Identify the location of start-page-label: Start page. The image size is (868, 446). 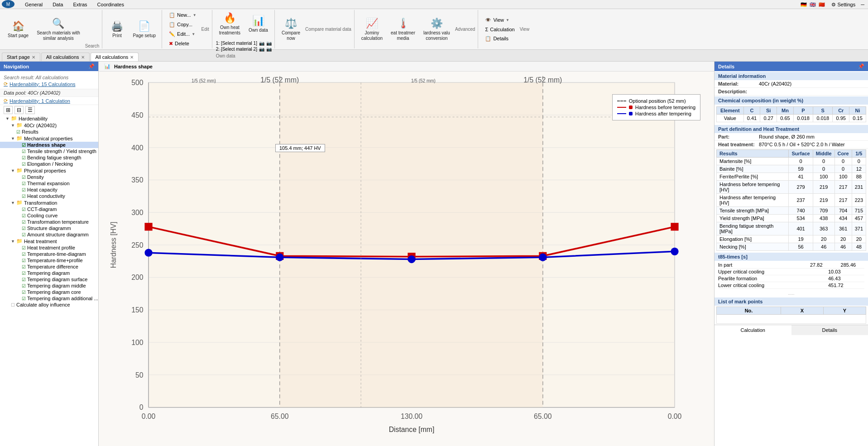
(18, 36).